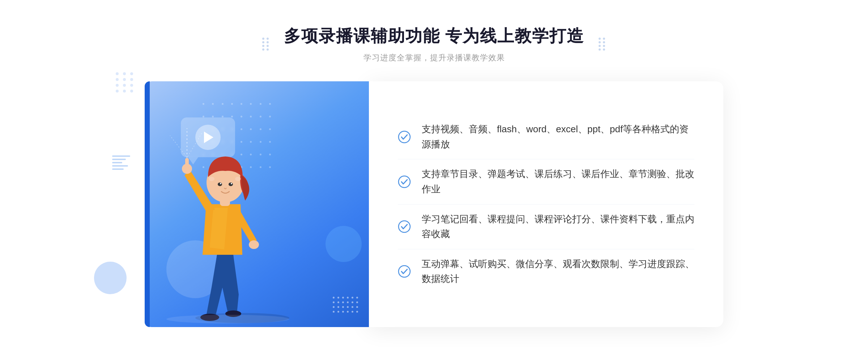  What do you see at coordinates (602, 44) in the screenshot?
I see `header-dots-right` at bounding box center [602, 44].